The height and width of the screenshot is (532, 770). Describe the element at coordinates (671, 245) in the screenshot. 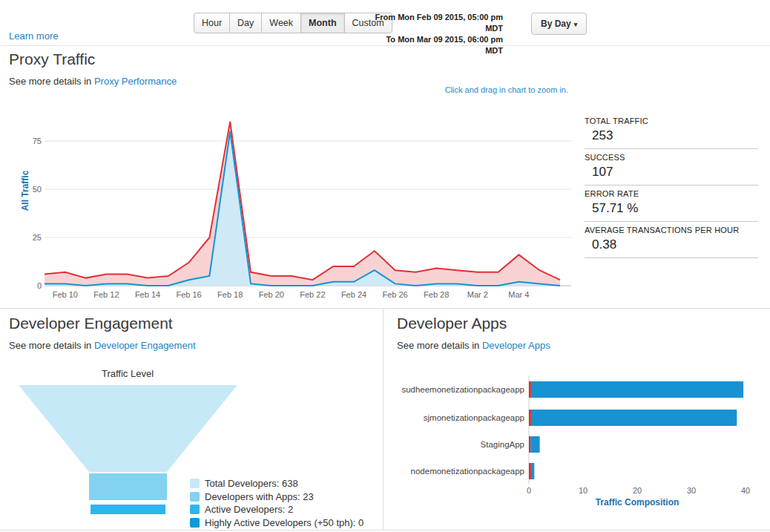

I see `stat-value: 0.38` at that location.